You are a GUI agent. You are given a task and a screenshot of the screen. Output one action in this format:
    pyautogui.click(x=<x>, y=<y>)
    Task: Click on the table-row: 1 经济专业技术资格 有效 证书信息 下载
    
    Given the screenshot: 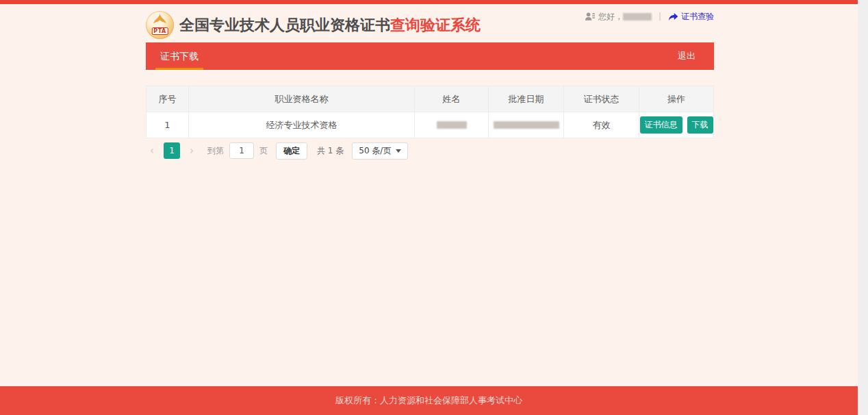 What is the action you would take?
    pyautogui.click(x=430, y=125)
    